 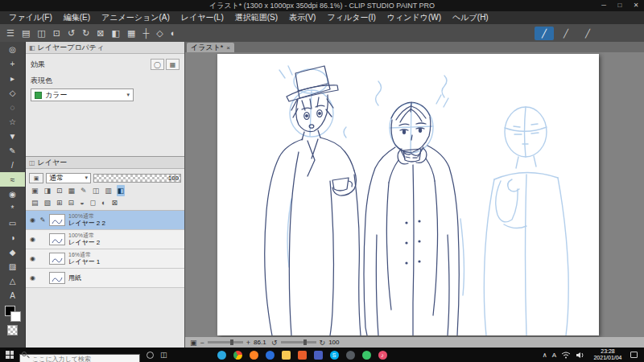 I want to click on minimize-button: ─, so click(x=604, y=6).